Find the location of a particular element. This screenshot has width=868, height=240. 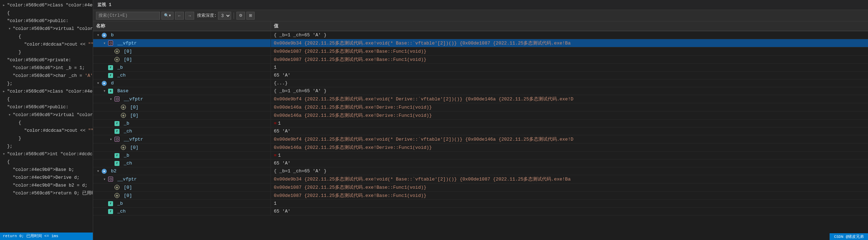

cell-name: ▼◆b2 is located at coordinates (182, 171).